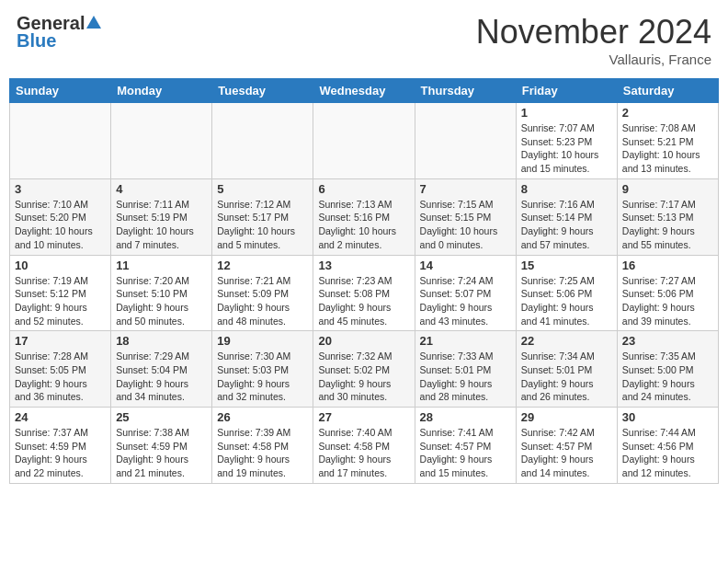 Image resolution: width=728 pixels, height=563 pixels. I want to click on calendar-cell: 10Sunrise: 7:19 AMSunset: 5:12 PMDayligh…, so click(61, 293).